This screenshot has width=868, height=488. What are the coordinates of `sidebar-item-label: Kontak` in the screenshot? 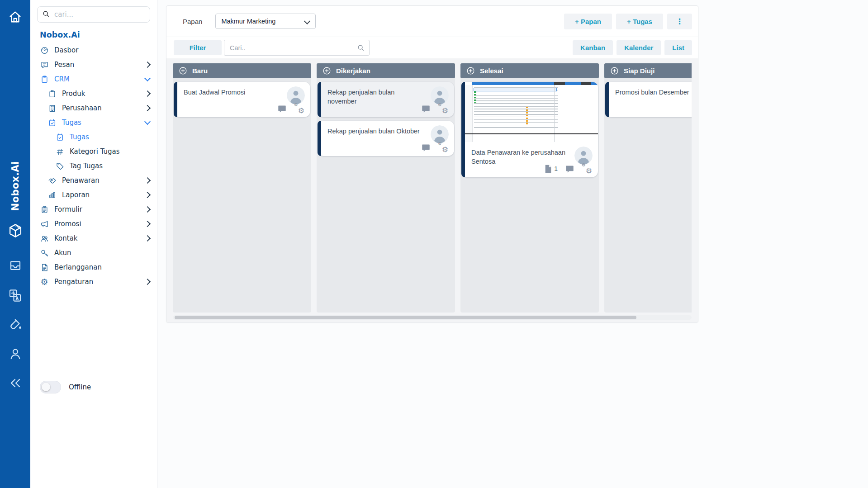 It's located at (66, 238).